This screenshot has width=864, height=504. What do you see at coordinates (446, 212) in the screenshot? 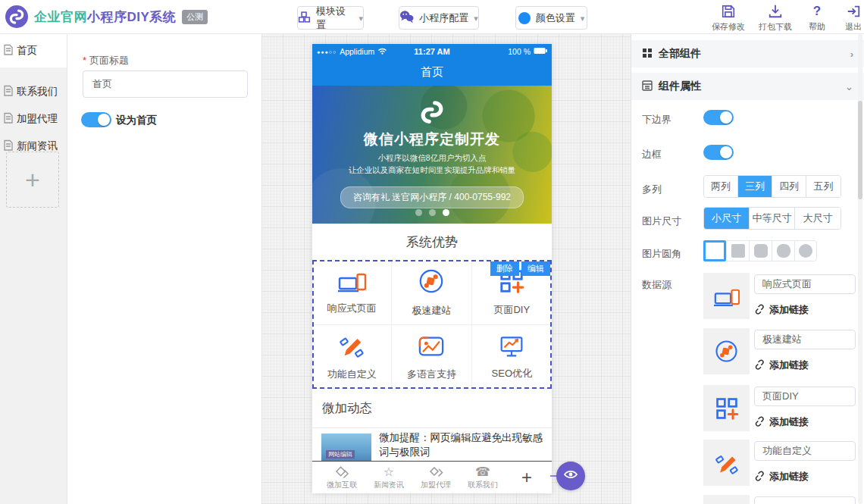
I see `carousel-dot-active` at bounding box center [446, 212].